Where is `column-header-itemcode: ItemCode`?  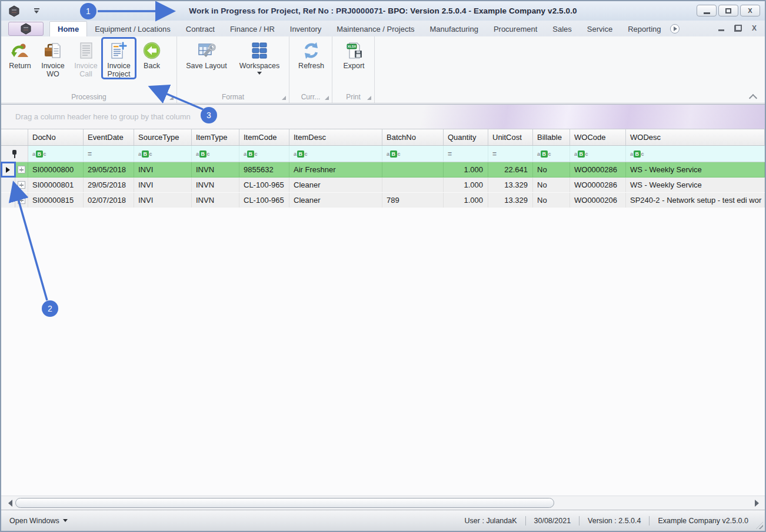 column-header-itemcode: ItemCode is located at coordinates (265, 138).